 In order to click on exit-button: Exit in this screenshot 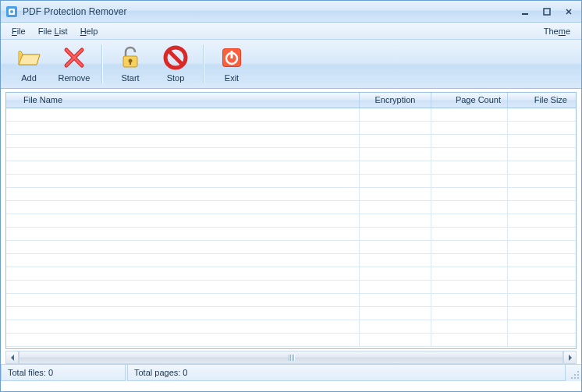, I will do `click(232, 64)`.